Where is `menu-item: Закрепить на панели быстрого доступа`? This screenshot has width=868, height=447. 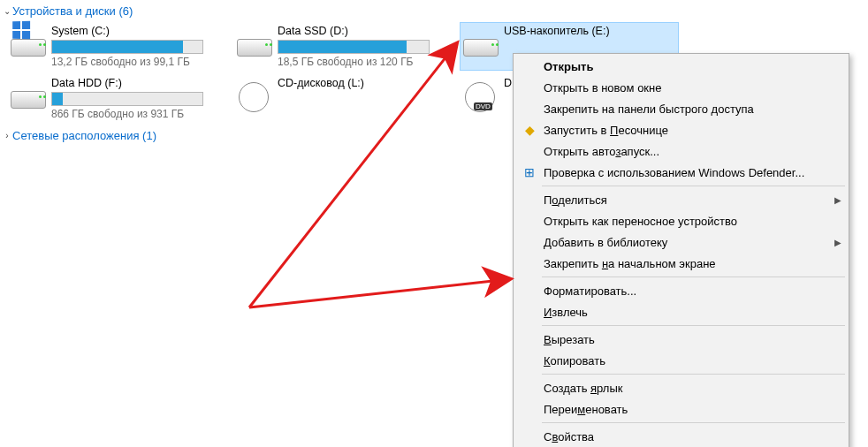 menu-item: Закрепить на панели быстрого доступа is located at coordinates (681, 109).